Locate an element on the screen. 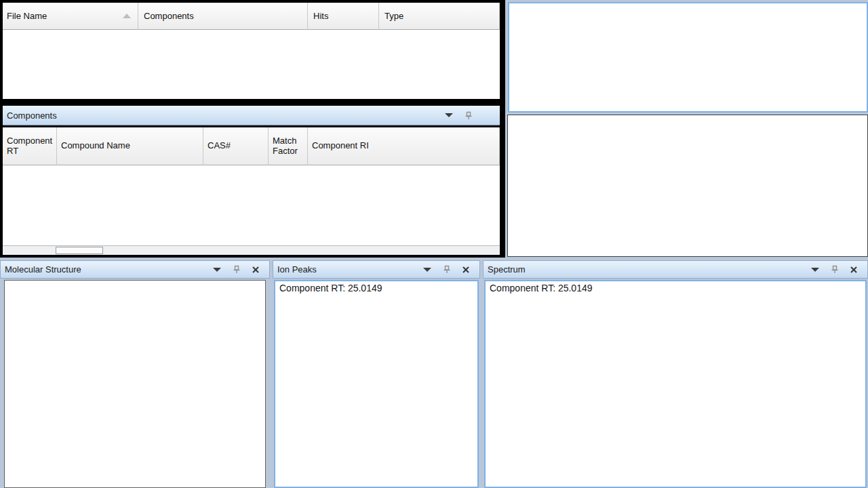 This screenshot has width=868, height=488. panel-title: Molecular Structure is located at coordinates (41, 270).